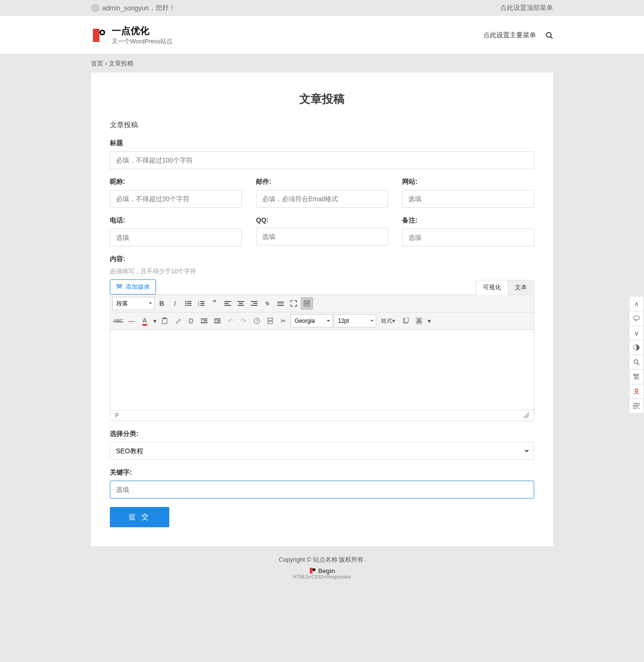 The height and width of the screenshot is (662, 644). What do you see at coordinates (322, 143) in the screenshot?
I see `title-label: 标题` at bounding box center [322, 143].